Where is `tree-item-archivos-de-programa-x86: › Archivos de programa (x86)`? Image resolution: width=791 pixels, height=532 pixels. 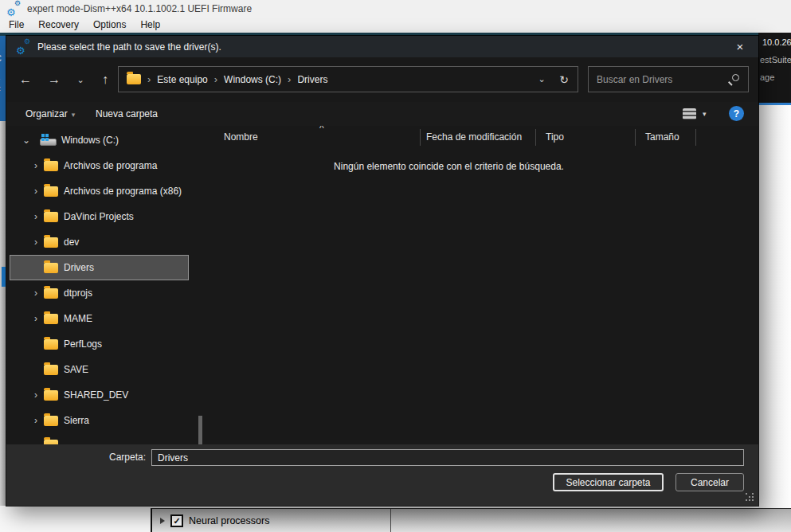
tree-item-archivos-de-programa-x86: › Archivos de programa (x86) is located at coordinates (105, 191).